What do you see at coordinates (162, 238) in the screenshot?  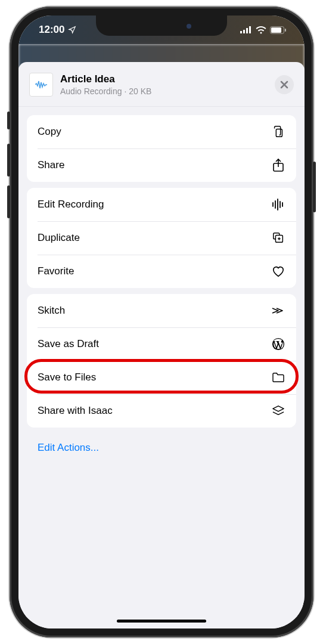 I see `menu-group: Edit Recording Duplicate F` at bounding box center [162, 238].